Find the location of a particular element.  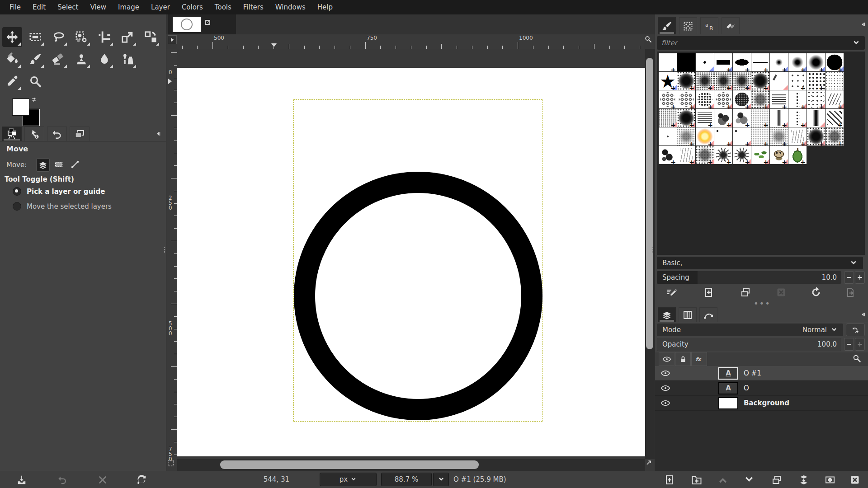

eraser-tool is located at coordinates (58, 59).